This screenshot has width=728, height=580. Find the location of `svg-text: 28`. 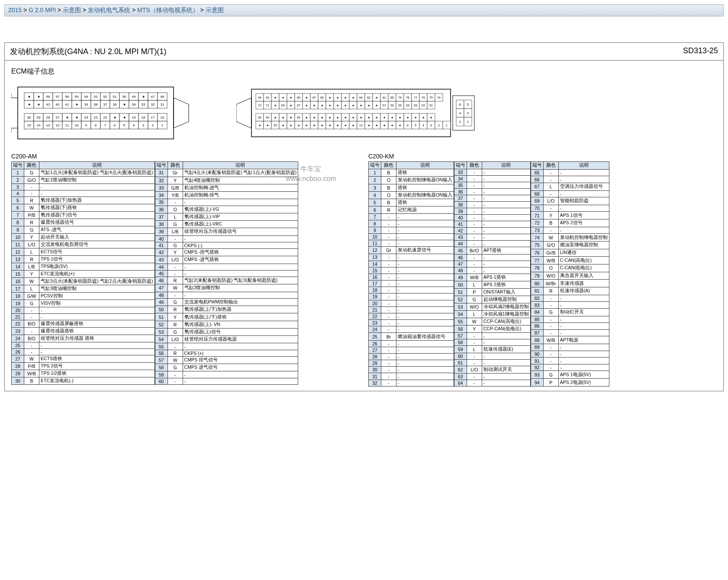

svg-text: 28 is located at coordinates (48, 118).